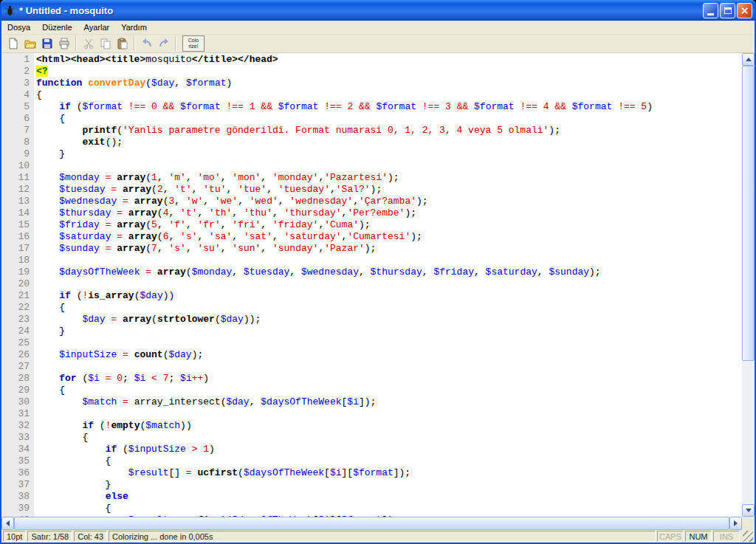  What do you see at coordinates (16, 249) in the screenshot?
I see `line-number: 17` at bounding box center [16, 249].